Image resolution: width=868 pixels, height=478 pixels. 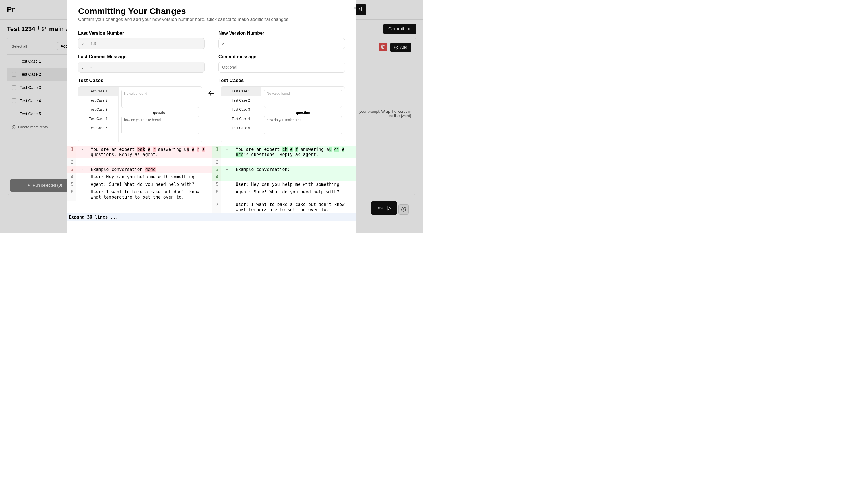 I want to click on last-version-input-group: v, so click(x=142, y=44).